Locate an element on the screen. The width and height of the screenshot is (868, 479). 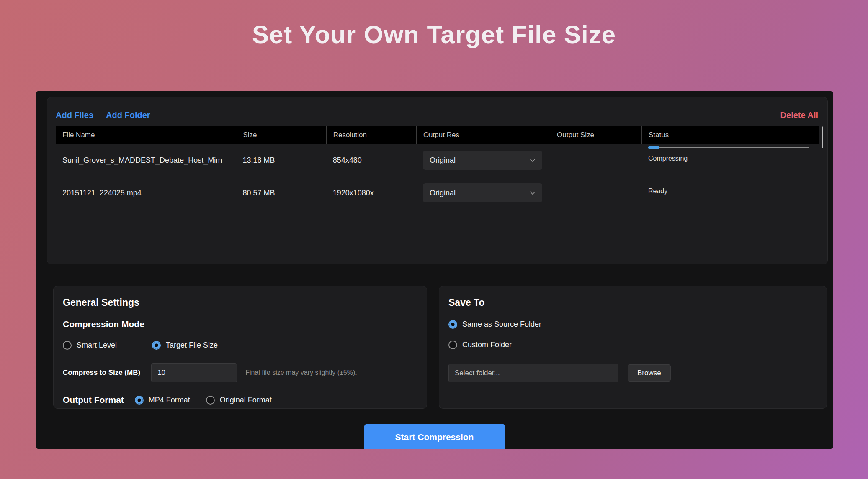
table-row: Sunil_Grover_s_MADDEST_Debate_Host_Mim 1… is located at coordinates (438, 160).